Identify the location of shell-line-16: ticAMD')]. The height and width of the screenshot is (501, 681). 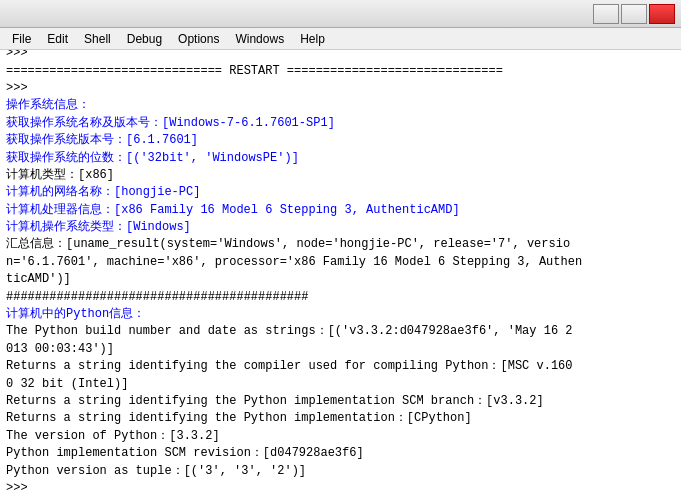
(340, 280).